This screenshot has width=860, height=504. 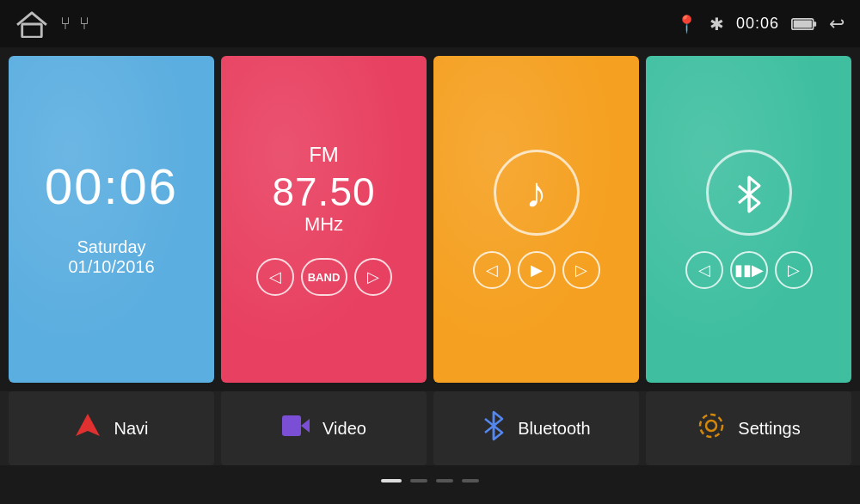 What do you see at coordinates (112, 187) in the screenshot?
I see `clock-time: 00:06` at bounding box center [112, 187].